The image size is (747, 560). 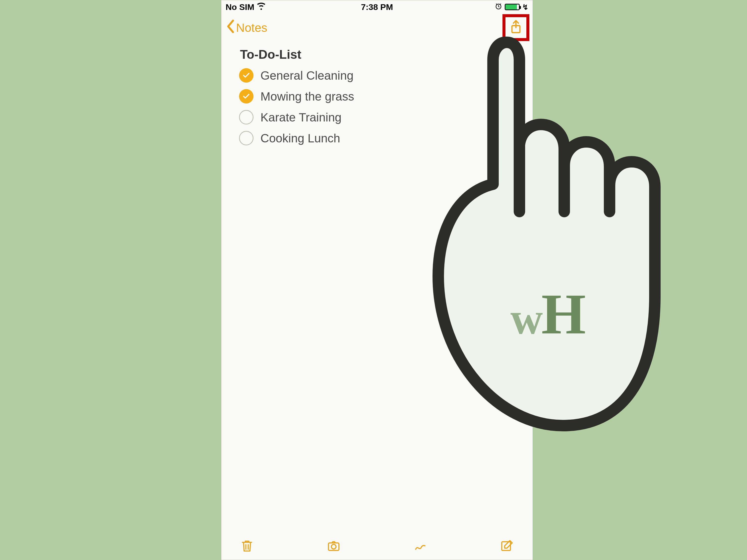 I want to click on camera-icon, so click(x=334, y=546).